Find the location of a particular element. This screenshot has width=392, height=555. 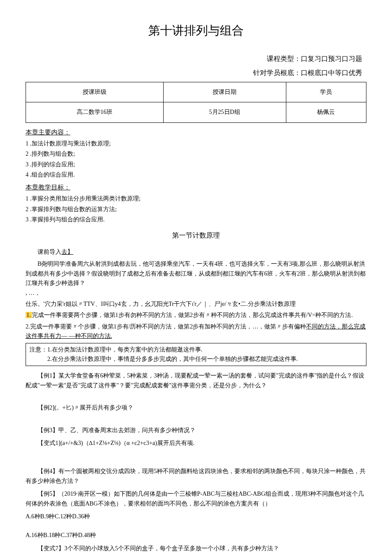

table-header-row: 授课班级 授课日期 学员 is located at coordinates (196, 92).